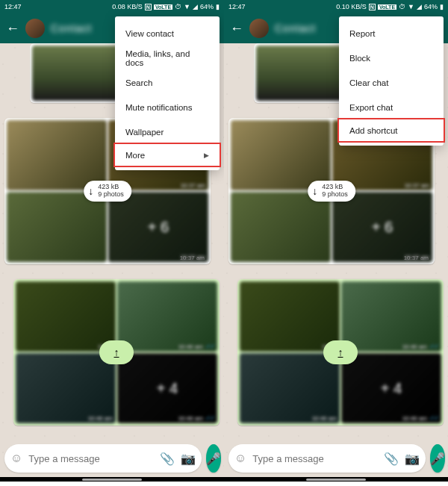 The height and width of the screenshot is (486, 448). I want to click on status-bar: 12:47 0.08 KB/S N VoLTE ⏱ ▼ ◢ 64% ▮, so click(112, 7).